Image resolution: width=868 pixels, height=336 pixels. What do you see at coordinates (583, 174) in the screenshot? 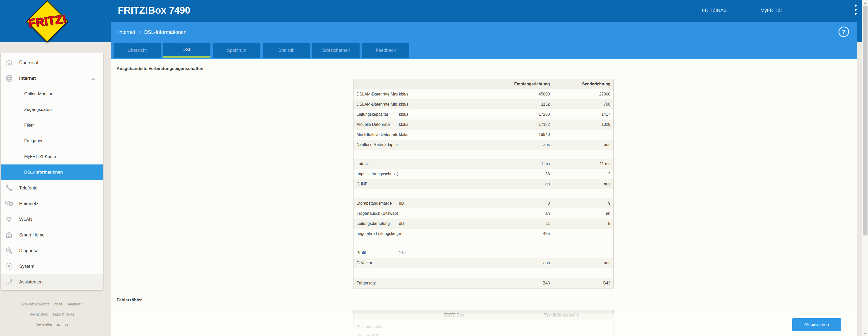
I see `row-tx-value: 2` at bounding box center [583, 174].